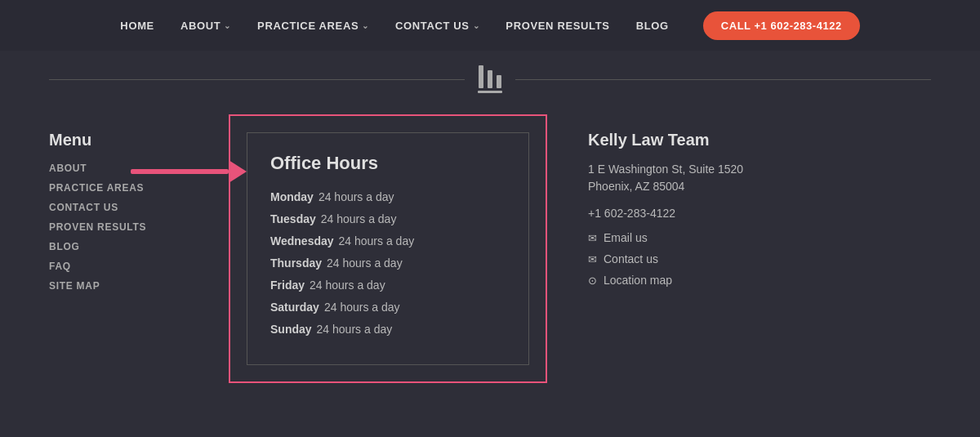 The width and height of the screenshot is (980, 437). What do you see at coordinates (287, 285) in the screenshot?
I see `day-friday: Friday` at bounding box center [287, 285].